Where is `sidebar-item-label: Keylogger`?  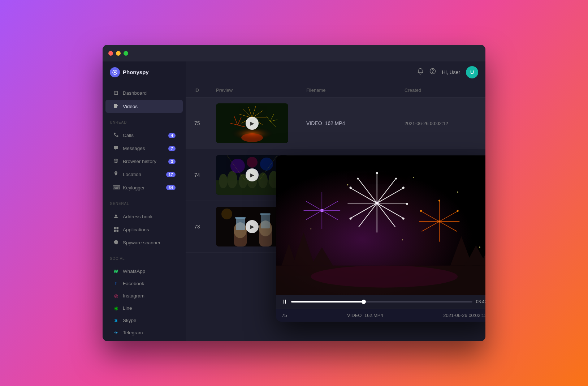
sidebar-item-label: Keylogger is located at coordinates (134, 188).